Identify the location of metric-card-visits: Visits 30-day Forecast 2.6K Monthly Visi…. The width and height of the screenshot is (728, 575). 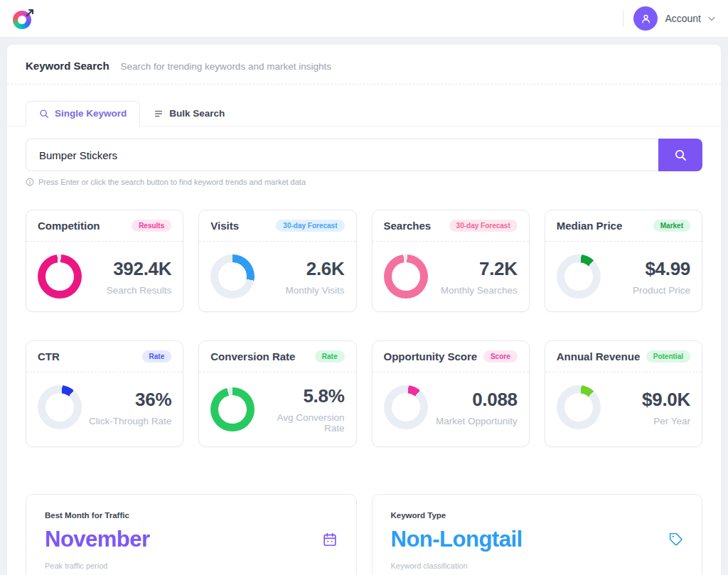
(277, 261).